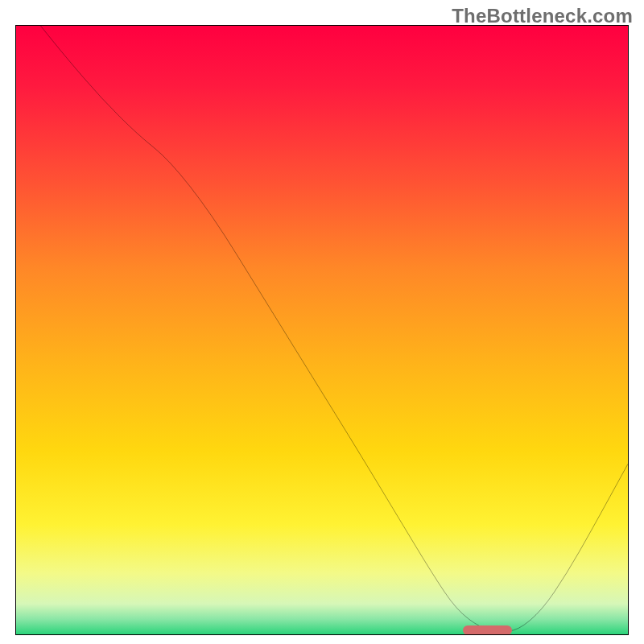 The width and height of the screenshot is (644, 644). Describe the element at coordinates (543, 16) in the screenshot. I see `watermark-text: TheBottleneck.com` at that location.